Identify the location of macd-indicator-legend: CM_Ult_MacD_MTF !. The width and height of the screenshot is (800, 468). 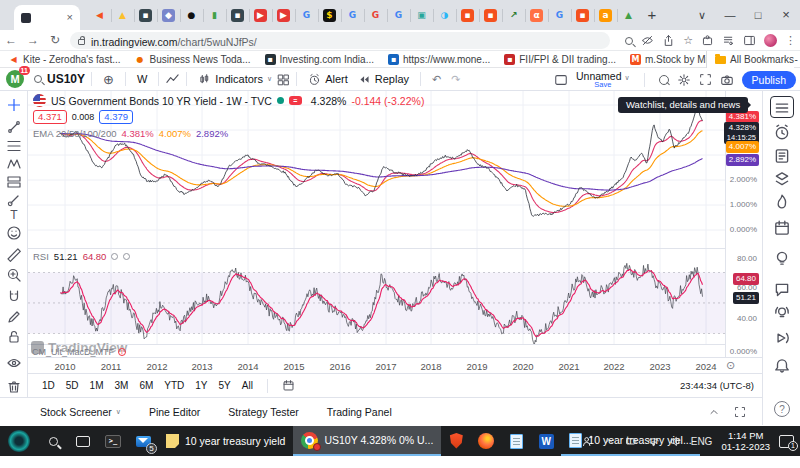
(79, 352).